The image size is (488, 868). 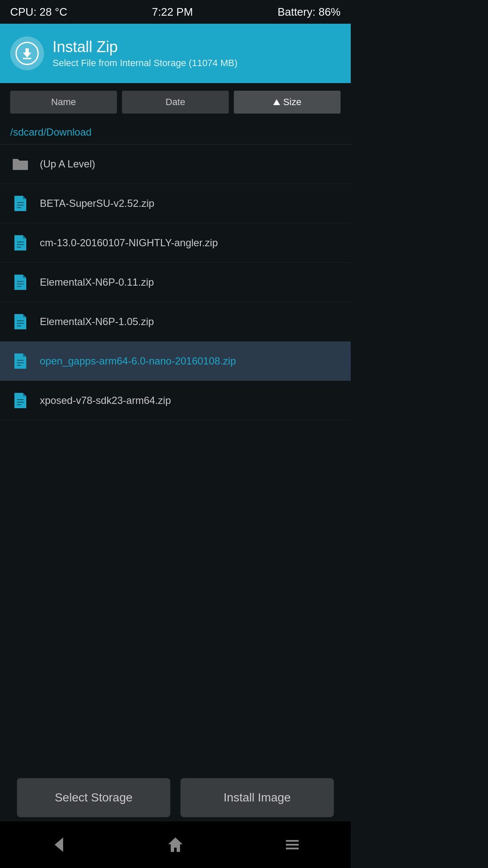 What do you see at coordinates (175, 282) in the screenshot?
I see `list-item: ElementalX-N6P-0.11.zip` at bounding box center [175, 282].